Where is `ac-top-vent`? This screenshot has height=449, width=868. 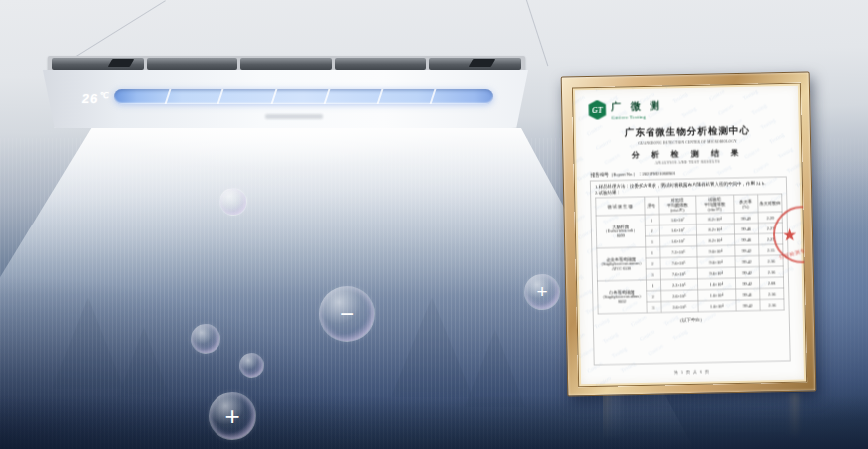
ac-top-vent is located at coordinates (286, 64).